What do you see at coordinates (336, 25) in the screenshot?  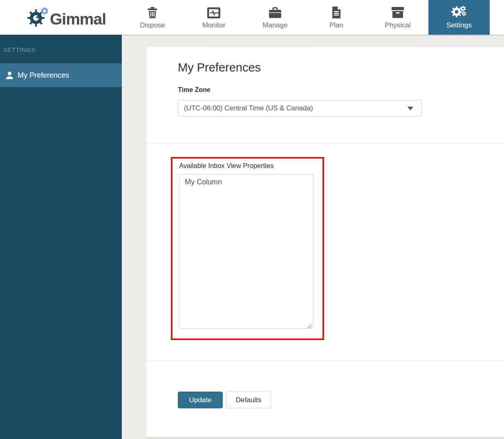 I see `nav-label: Plan` at bounding box center [336, 25].